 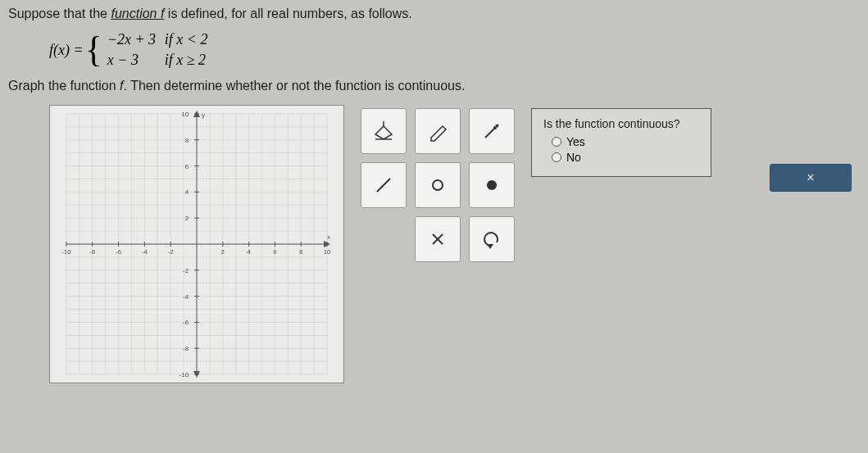 I want to click on intro-text-1: Suppose that the, so click(x=59, y=13).